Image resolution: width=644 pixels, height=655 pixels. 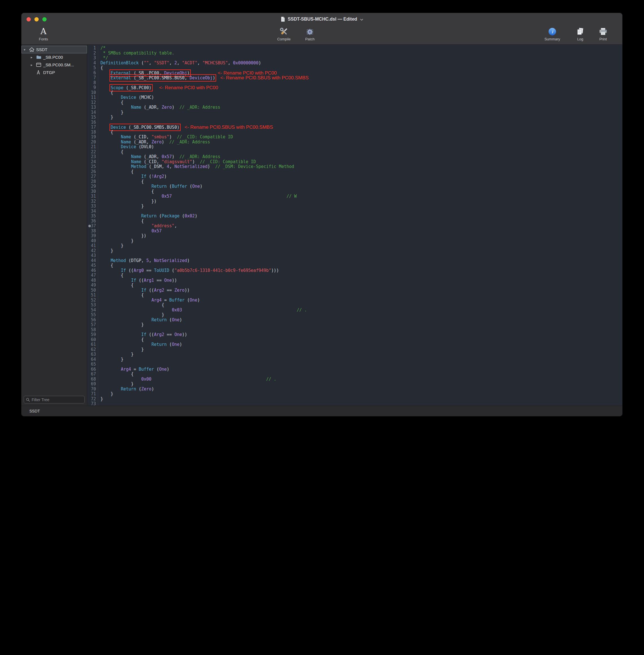 I want to click on sidebar-item-ssdt: ▾SSDT, so click(x=54, y=49).